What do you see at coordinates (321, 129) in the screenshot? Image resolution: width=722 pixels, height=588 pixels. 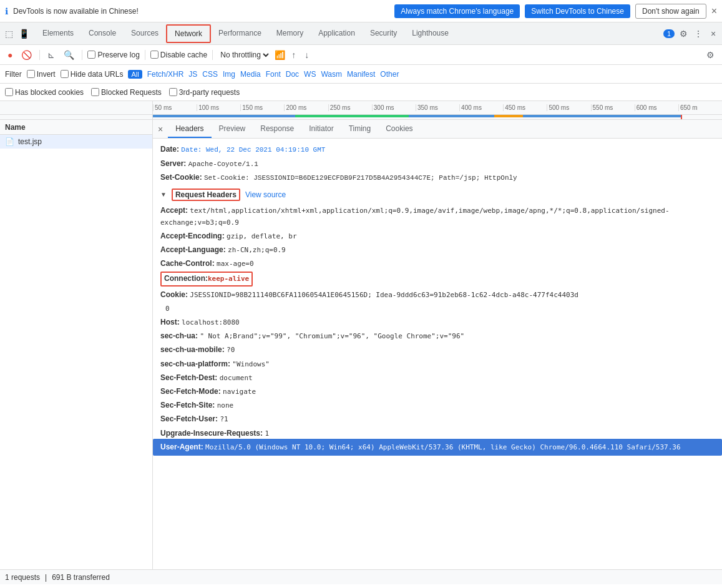 I see `tab-initiator: Initiator` at bounding box center [321, 129].